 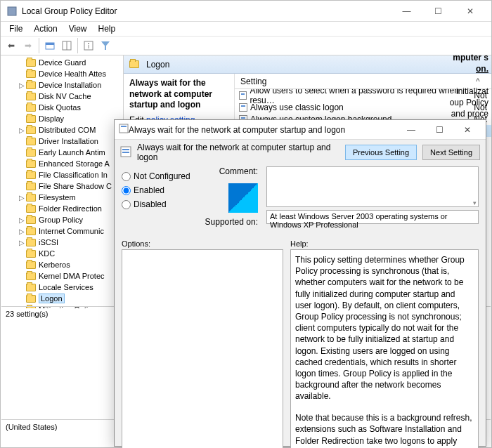 I want to click on radio-disabled: Disabled, so click(x=160, y=204).